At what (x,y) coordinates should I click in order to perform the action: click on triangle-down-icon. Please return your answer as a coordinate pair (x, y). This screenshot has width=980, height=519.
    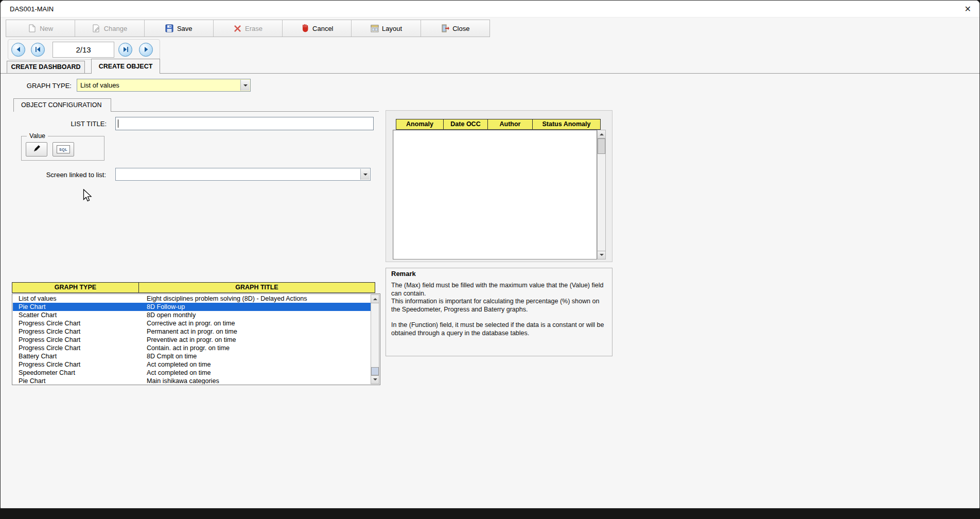
    Looking at the image, I should click on (375, 380).